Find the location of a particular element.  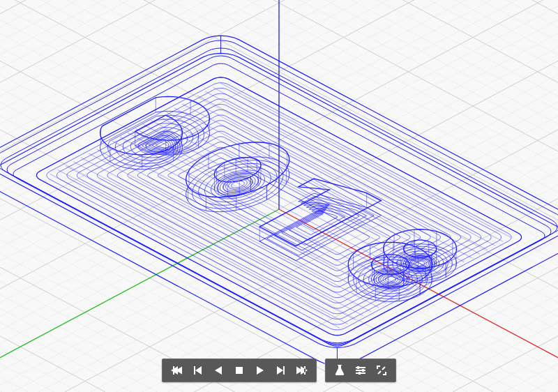

step-fwd-button is located at coordinates (281, 370).